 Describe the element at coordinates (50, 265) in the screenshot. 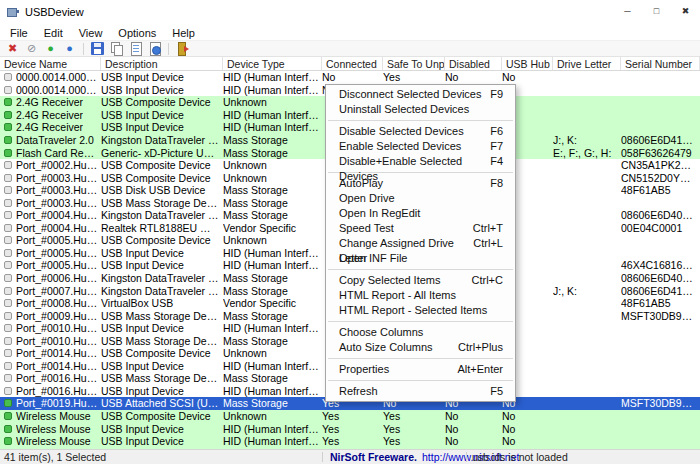

I see `device-name-cell: Port_#0005.Hub_#0001` at that location.